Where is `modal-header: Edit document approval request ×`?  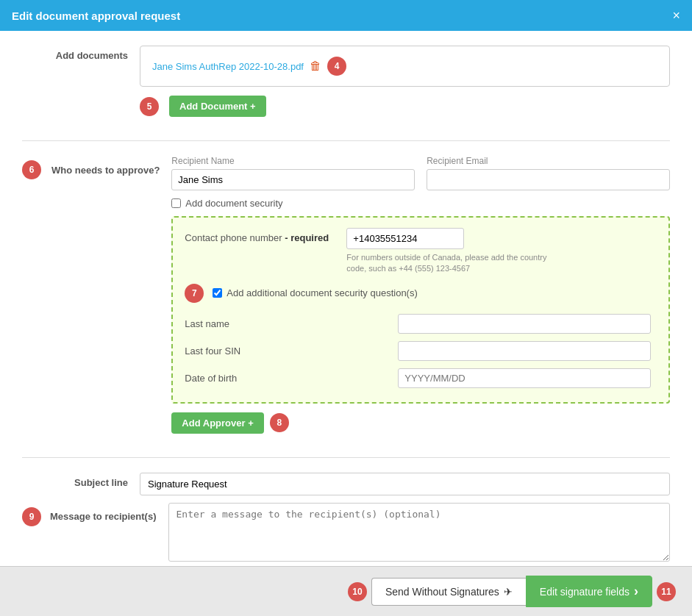 modal-header: Edit document approval request × is located at coordinates (346, 15).